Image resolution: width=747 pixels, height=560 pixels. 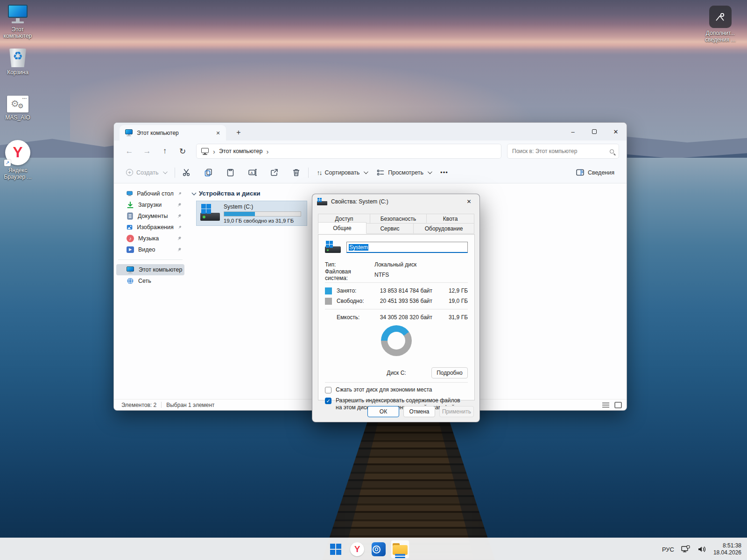 What do you see at coordinates (262, 214) in the screenshot?
I see `drive-usage-bar` at bounding box center [262, 214].